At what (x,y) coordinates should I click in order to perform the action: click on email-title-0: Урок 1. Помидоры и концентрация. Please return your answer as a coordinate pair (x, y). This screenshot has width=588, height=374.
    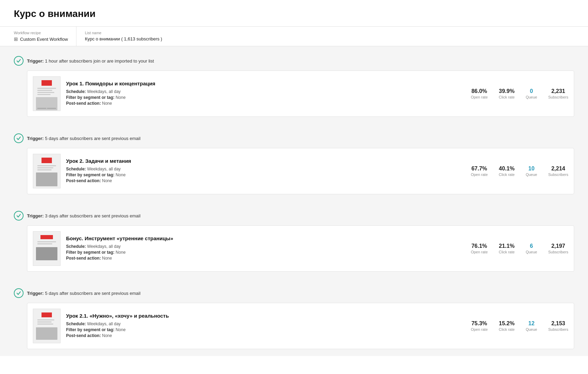
    Looking at the image, I should click on (266, 84).